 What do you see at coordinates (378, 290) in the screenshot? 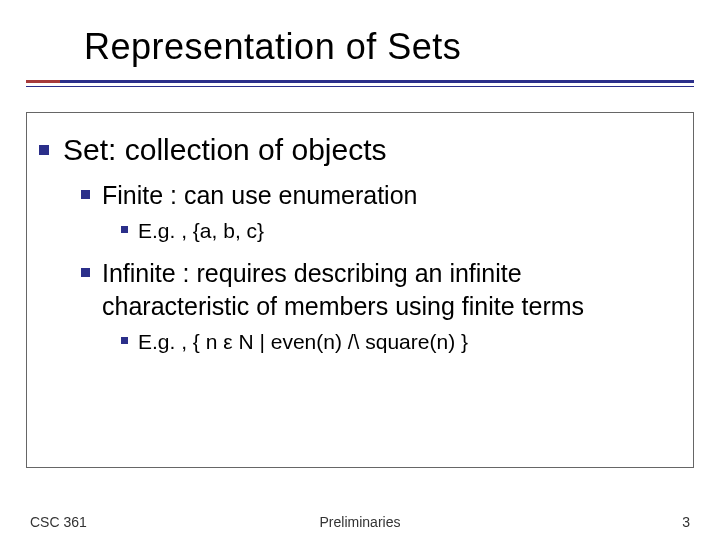
I see `bullet-level2-infinite: Infinite : requires describing an infini…` at bounding box center [378, 290].